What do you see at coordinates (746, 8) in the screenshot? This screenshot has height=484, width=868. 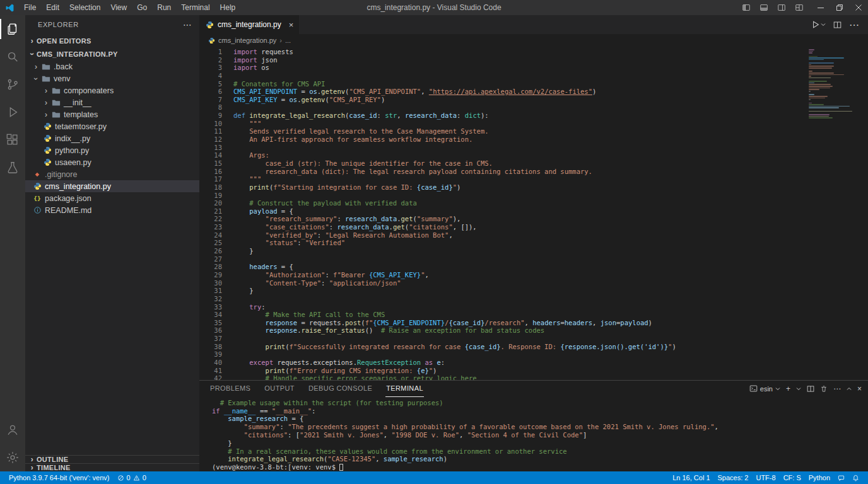 I see `toggle-sidebar-icon` at bounding box center [746, 8].